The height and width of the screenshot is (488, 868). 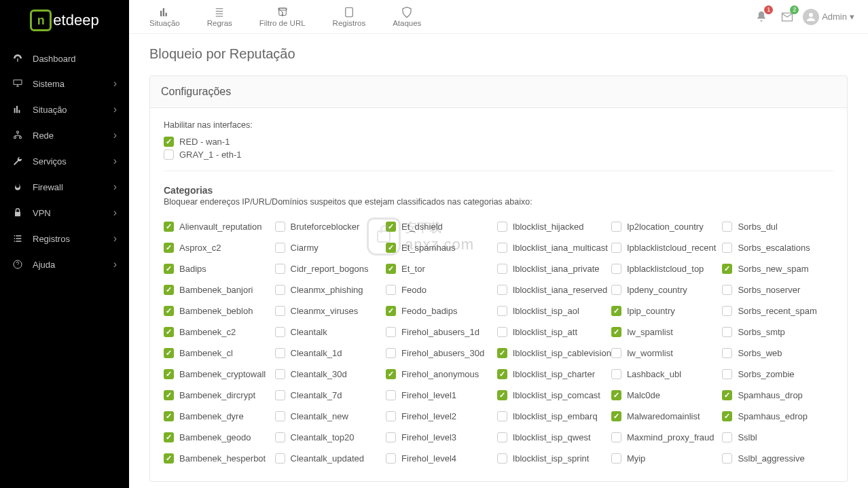 I want to click on category-item: Cleantalk, so click(x=331, y=332).